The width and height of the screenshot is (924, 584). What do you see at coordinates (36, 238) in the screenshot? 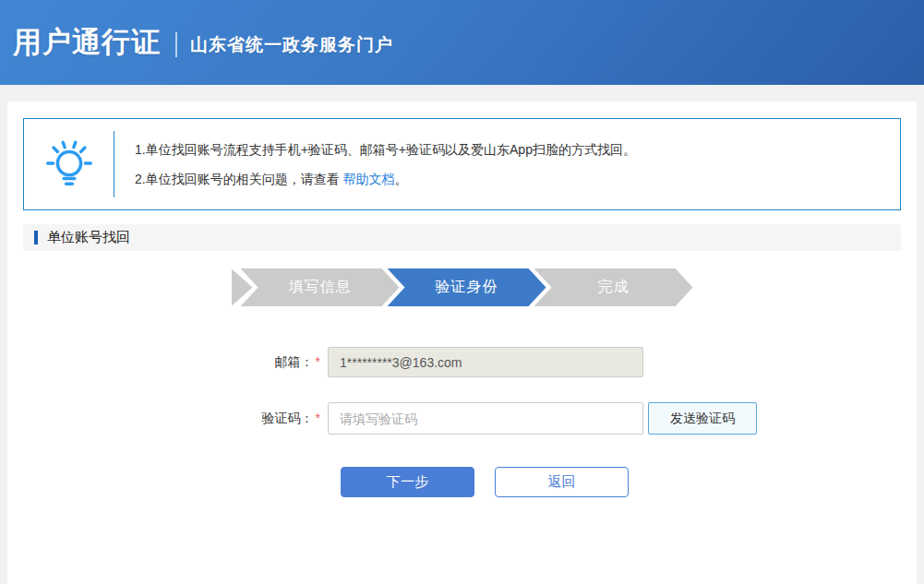
I see `section-marker` at bounding box center [36, 238].